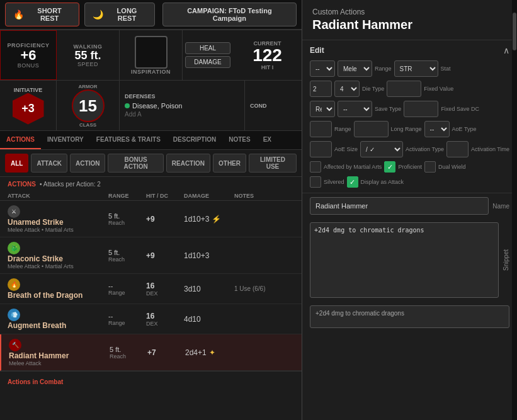 Image resolution: width=517 pixels, height=420 pixels. I want to click on notes-preview: +2d4 dmg to chromatic dragons, so click(409, 317).